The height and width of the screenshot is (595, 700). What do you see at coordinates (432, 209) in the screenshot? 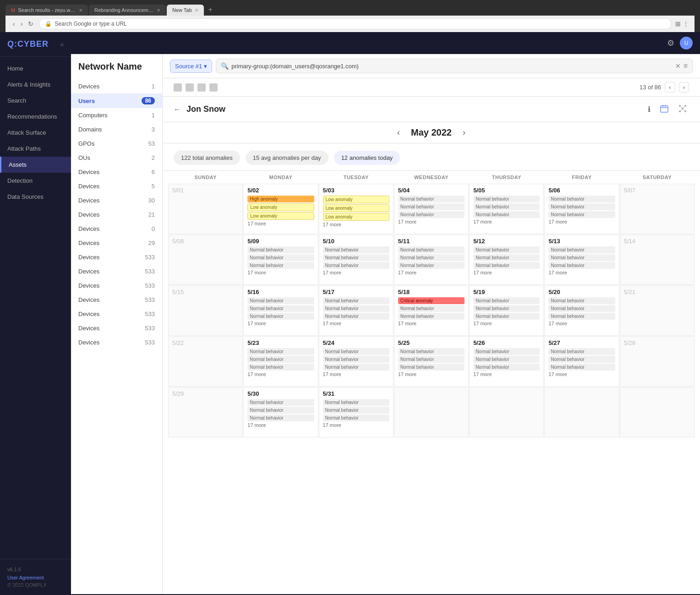
I see `cal-cell-504: 5/04 Normal behavior Normal behavior Nor…` at bounding box center [432, 209].